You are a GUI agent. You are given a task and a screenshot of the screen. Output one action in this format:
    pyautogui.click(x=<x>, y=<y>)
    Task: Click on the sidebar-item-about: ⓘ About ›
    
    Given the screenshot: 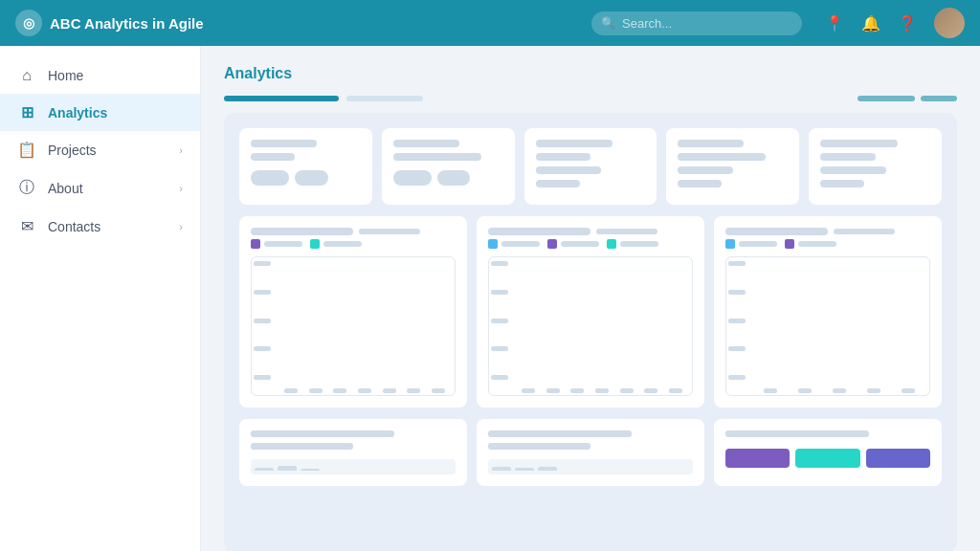 What is the action you would take?
    pyautogui.click(x=100, y=187)
    